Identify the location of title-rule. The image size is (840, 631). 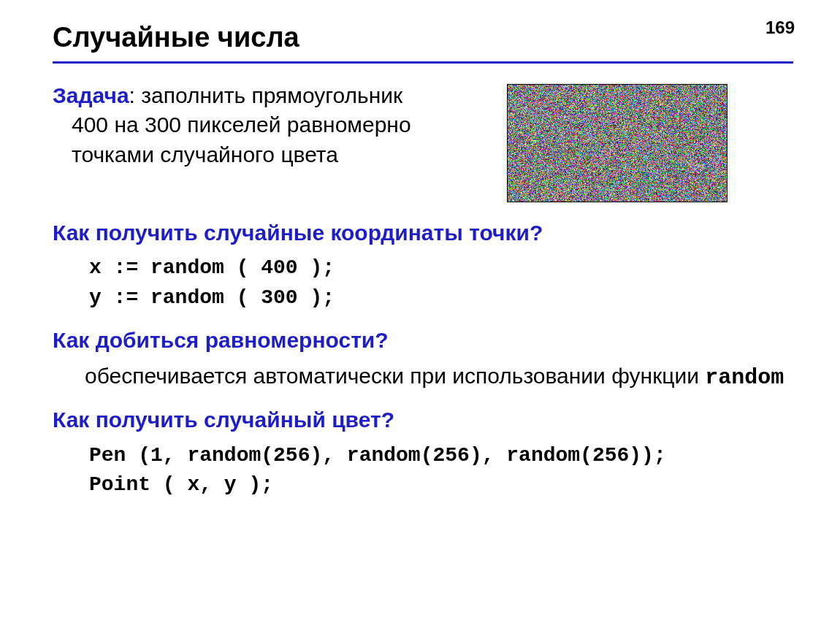
(423, 63).